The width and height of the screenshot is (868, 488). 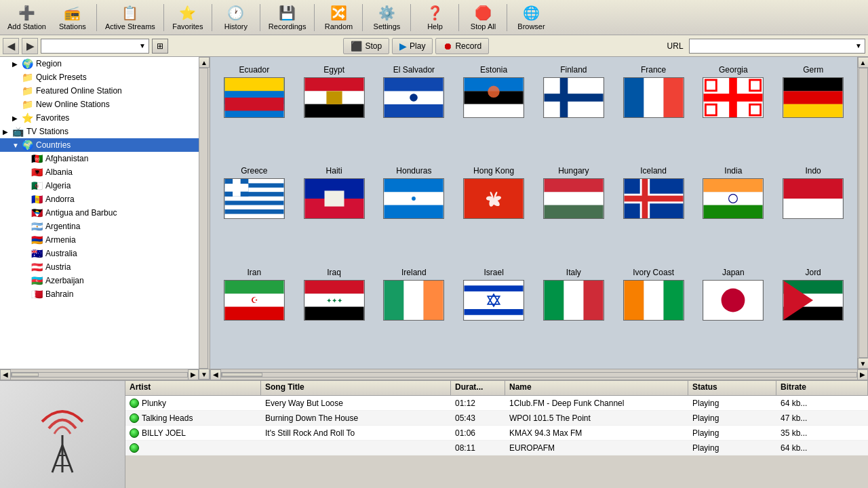 I want to click on sidebar-item-region: ▶ 🌍 Region, so click(x=99, y=64).